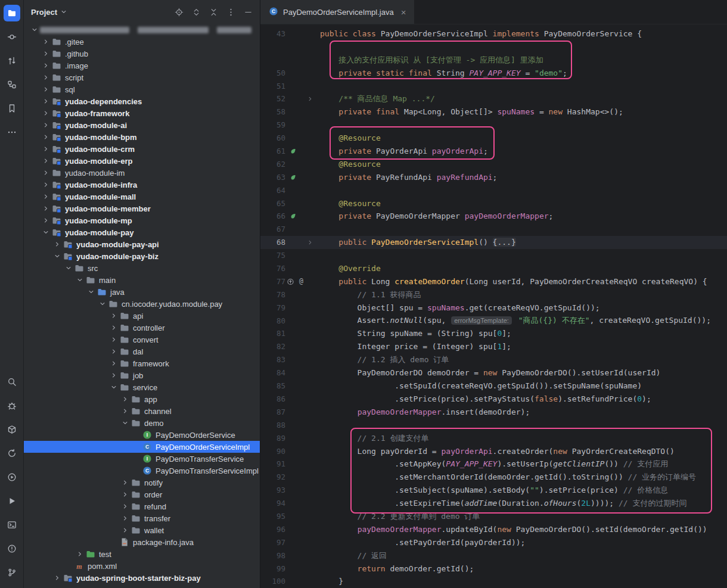 This screenshot has width=727, height=588. Describe the element at coordinates (142, 101) in the screenshot. I see `tree-item-yudao-dependencies: yudao-dependencies` at that location.